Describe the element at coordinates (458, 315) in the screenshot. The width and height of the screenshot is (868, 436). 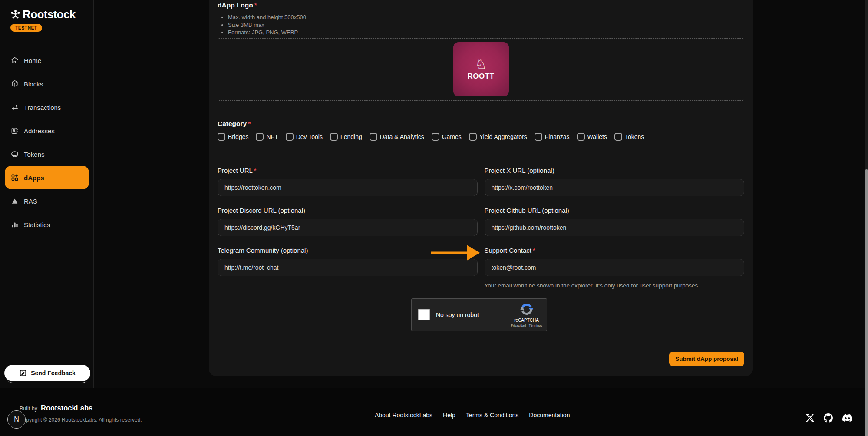
I see `recaptcha-label: No soy un robot` at that location.